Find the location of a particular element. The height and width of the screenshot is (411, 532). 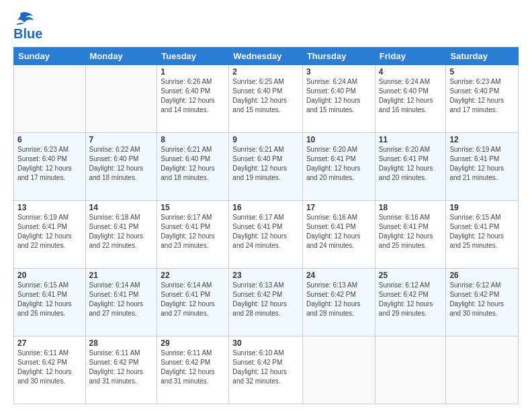

header: Blue is located at coordinates (266, 26).